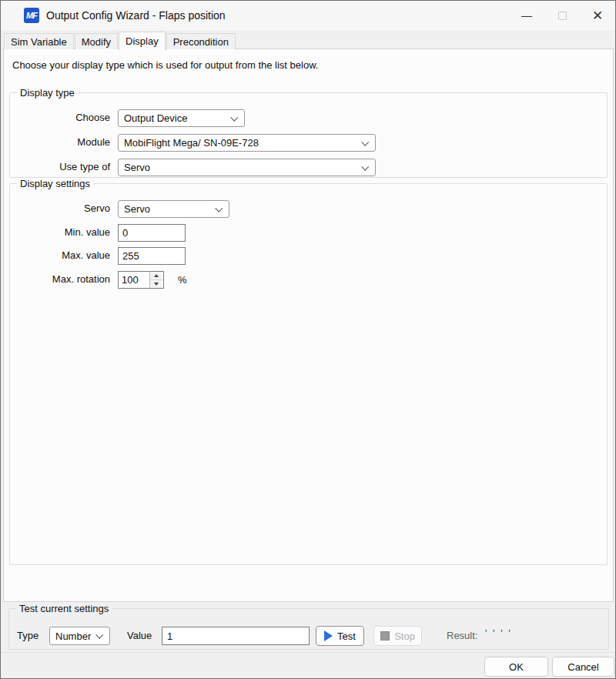 The height and width of the screenshot is (679, 616). Describe the element at coordinates (174, 209) in the screenshot. I see `servo-combobox: Servo` at that location.